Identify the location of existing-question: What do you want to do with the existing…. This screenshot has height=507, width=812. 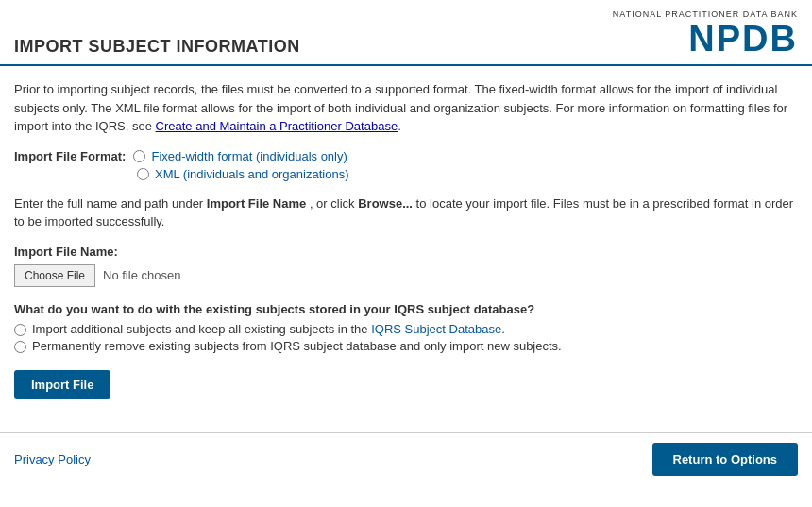
(406, 310).